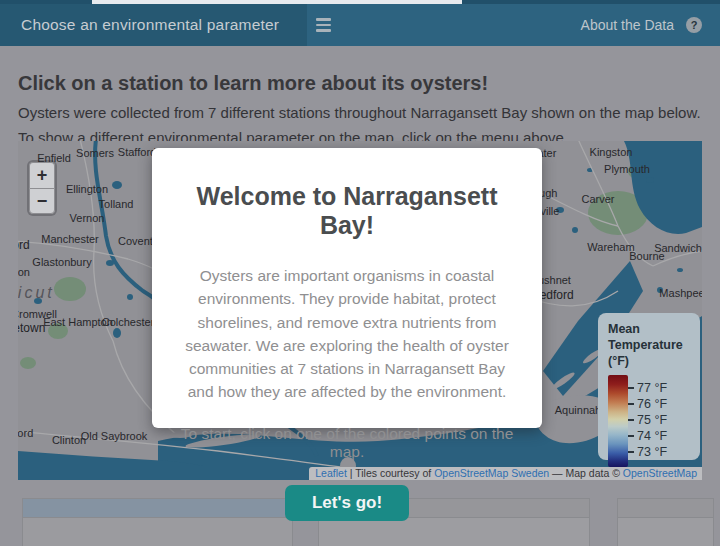 The height and width of the screenshot is (546, 720). What do you see at coordinates (114, 436) in the screenshot?
I see `map-label: Old Saybrook` at bounding box center [114, 436].